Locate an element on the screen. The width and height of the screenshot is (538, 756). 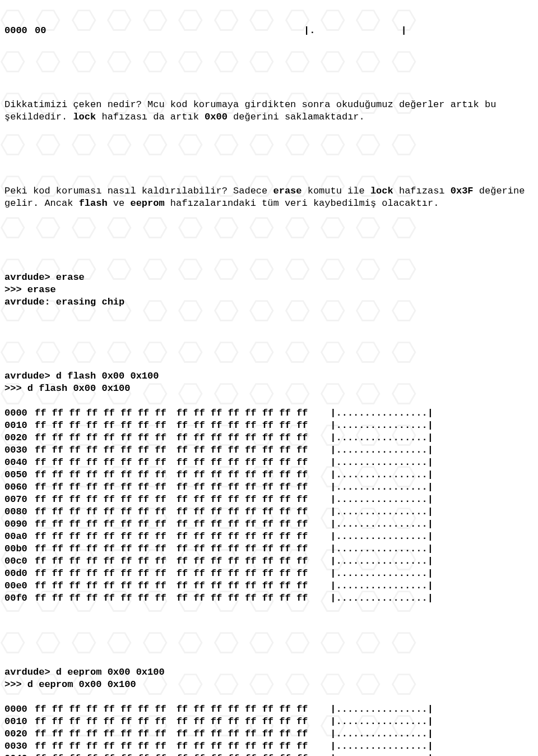
paragraph-1: Dikkatimizi çeken nedir? Mcu kod korumay… is located at coordinates (269, 111).